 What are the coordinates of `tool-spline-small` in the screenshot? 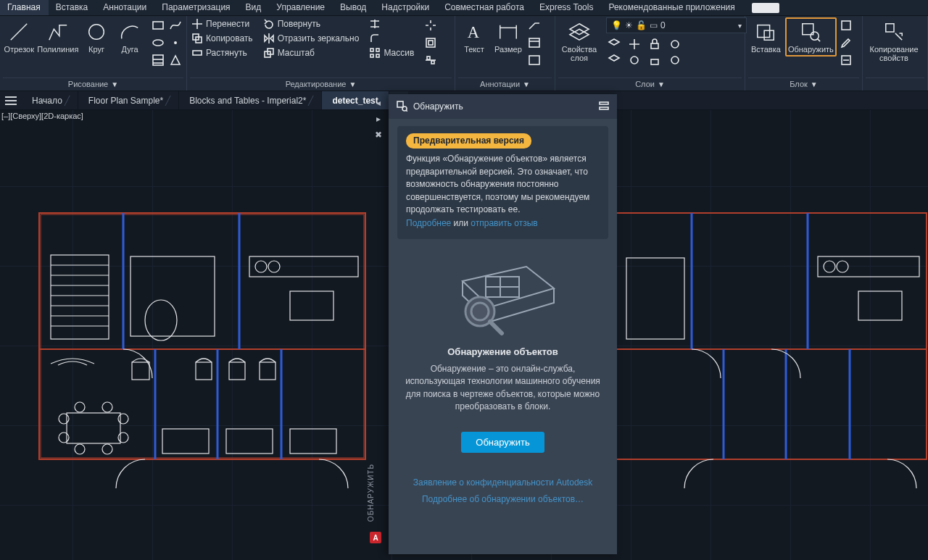 It's located at (175, 25).